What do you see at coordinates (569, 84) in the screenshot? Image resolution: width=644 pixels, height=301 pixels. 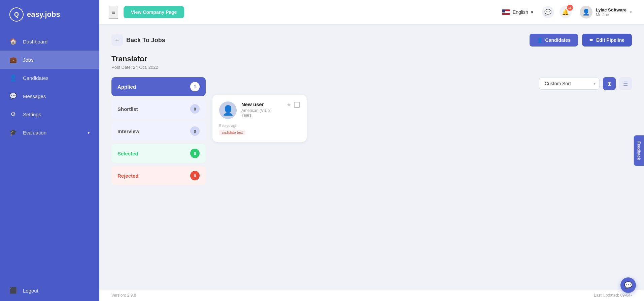 I see `sort-select: Custom Sort Date Applied Name A-Z Name Z…` at bounding box center [569, 84].